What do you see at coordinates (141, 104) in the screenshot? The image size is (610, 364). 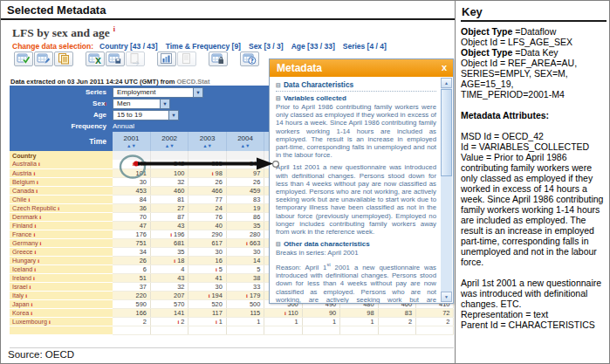 I see `sex-dropdown: Men▼` at bounding box center [141, 104].